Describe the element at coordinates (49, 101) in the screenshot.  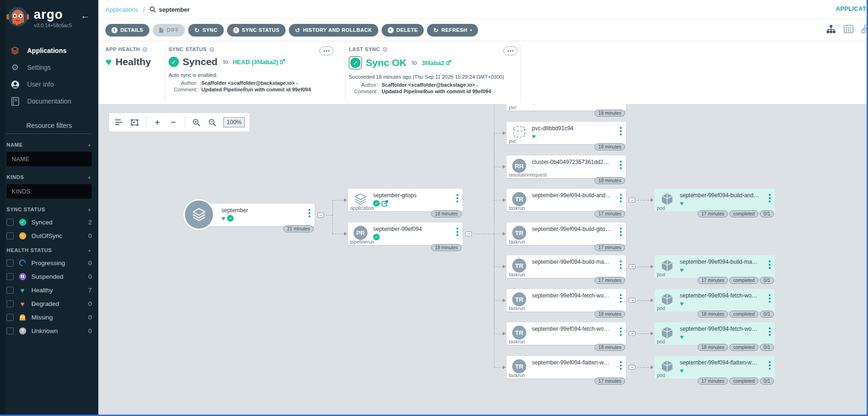
I see `sidebar-item-documentation: Documentation` at that location.